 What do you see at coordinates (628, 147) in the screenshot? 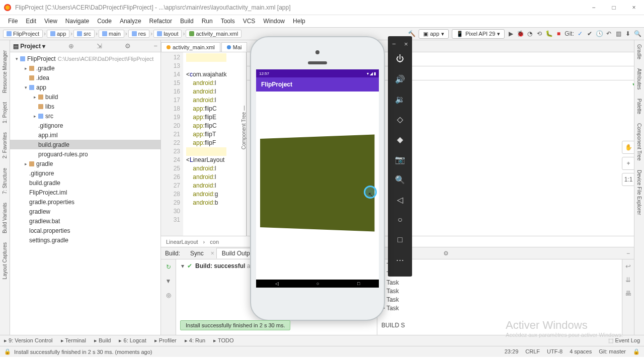
I see `pan-icon: ✋` at bounding box center [628, 147].